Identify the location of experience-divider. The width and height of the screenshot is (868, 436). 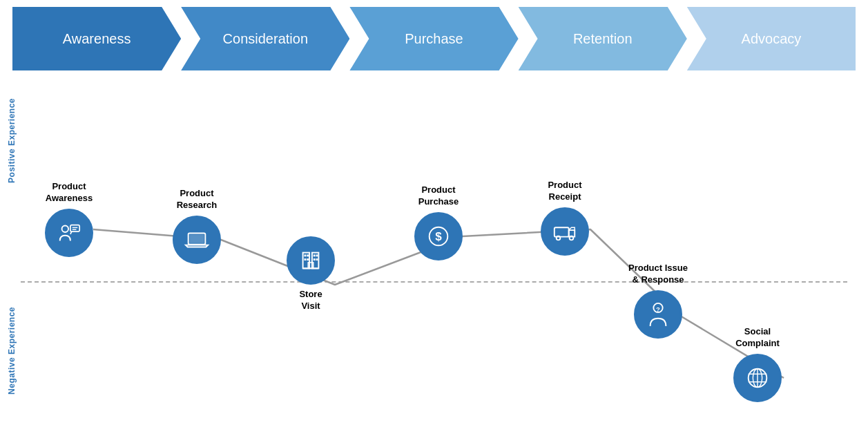
(434, 282).